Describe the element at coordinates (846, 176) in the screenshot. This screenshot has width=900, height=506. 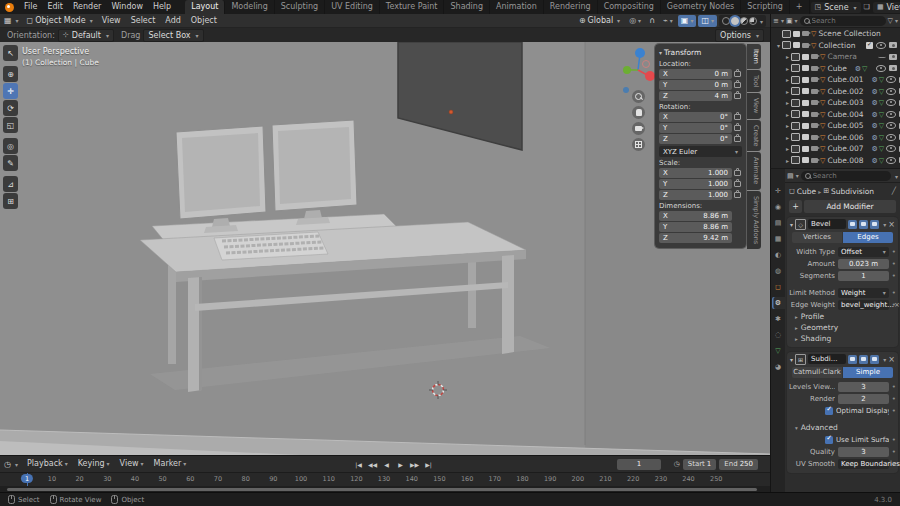
I see `properties-search` at that location.